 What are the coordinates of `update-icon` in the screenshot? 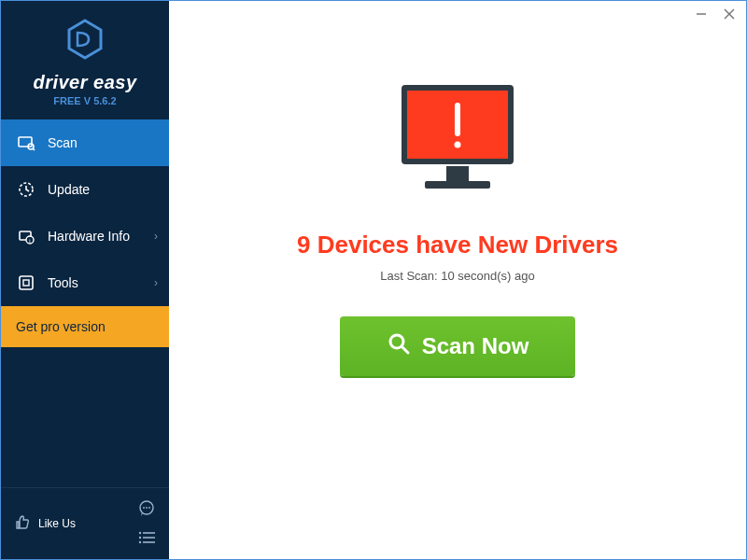 It's located at (26, 189).